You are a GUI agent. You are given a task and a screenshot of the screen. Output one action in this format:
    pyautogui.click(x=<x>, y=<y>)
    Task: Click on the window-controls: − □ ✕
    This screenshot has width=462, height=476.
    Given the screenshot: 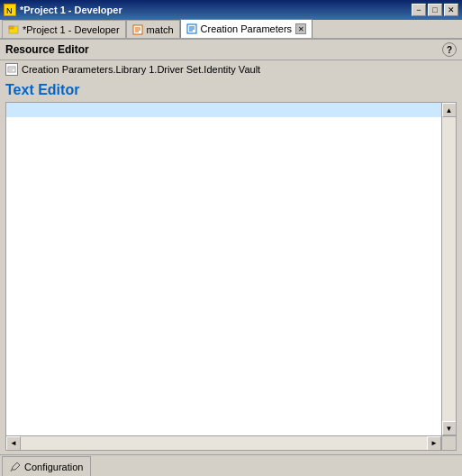 What is the action you would take?
    pyautogui.click(x=435, y=10)
    